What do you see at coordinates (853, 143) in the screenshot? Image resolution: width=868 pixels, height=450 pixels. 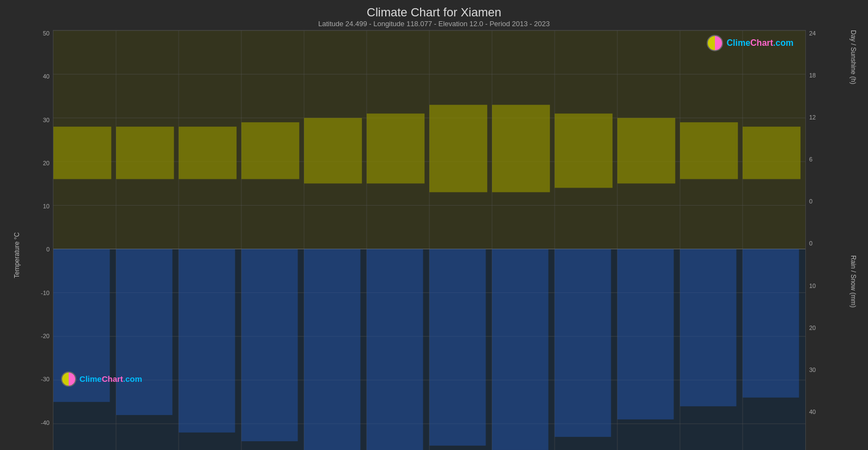 I see `y-label-sunshine: Day / Sunshine (h)` at bounding box center [853, 143].